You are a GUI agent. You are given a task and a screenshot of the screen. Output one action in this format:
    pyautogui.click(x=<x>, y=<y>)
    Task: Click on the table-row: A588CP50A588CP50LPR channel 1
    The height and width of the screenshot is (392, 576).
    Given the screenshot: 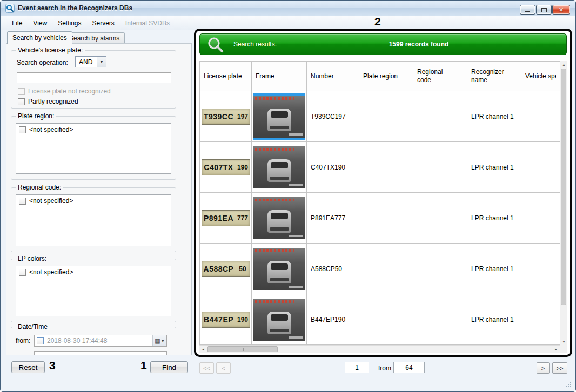 What is the action you would take?
    pyautogui.click(x=383, y=269)
    